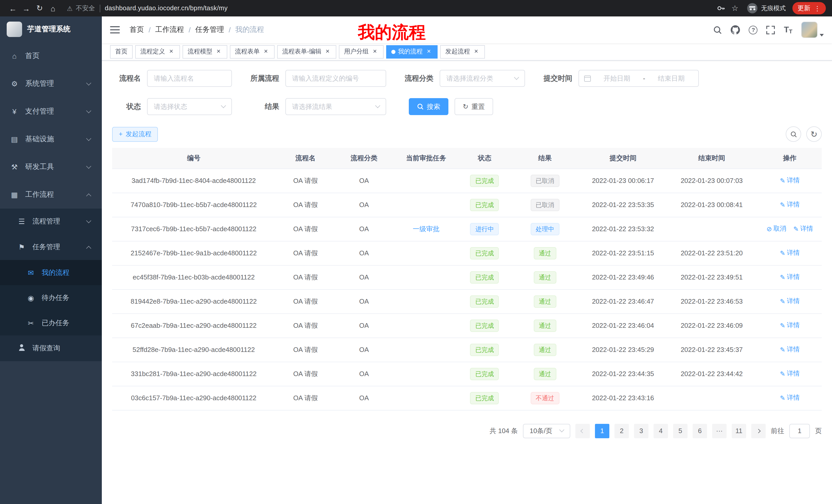 This screenshot has width=832, height=504. I want to click on page-button-2: 2, so click(622, 431).